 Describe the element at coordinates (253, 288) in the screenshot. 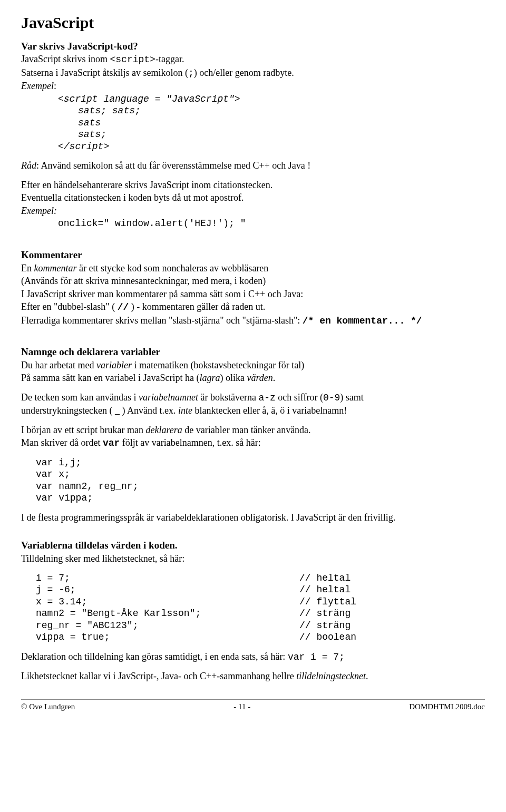

I see `section-kommentarer: Kommentarer En kommentar är ett stycke k…` at that location.